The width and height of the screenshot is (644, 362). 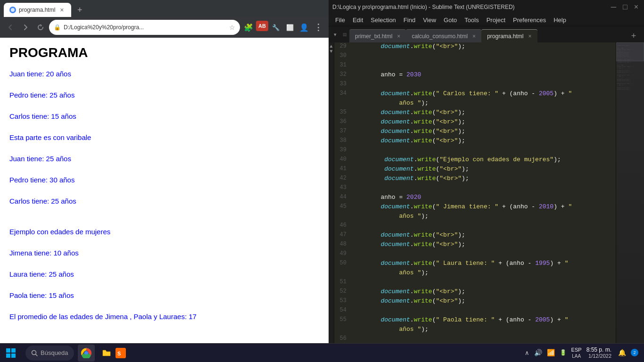 I want to click on forward-button, so click(x=25, y=27).